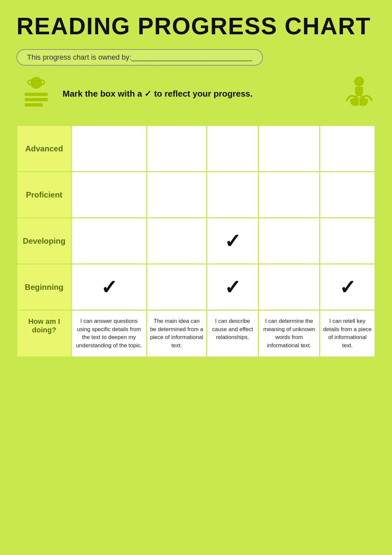 The width and height of the screenshot is (392, 555). Describe the element at coordinates (348, 334) in the screenshot. I see `desc-col5: I can retell key details from a piece of…` at that location.